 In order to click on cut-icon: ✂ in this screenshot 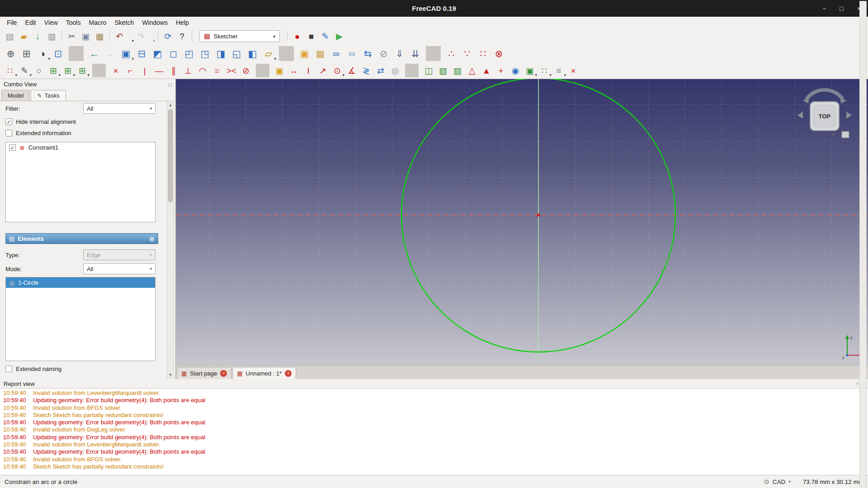, I will do `click(71, 36)`.